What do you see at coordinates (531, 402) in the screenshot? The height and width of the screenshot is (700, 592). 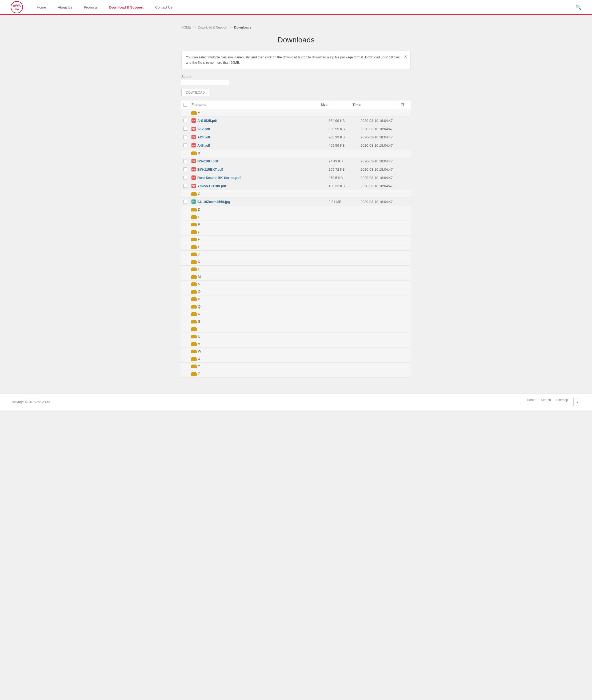 I see `footer-home: Home` at bounding box center [531, 402].